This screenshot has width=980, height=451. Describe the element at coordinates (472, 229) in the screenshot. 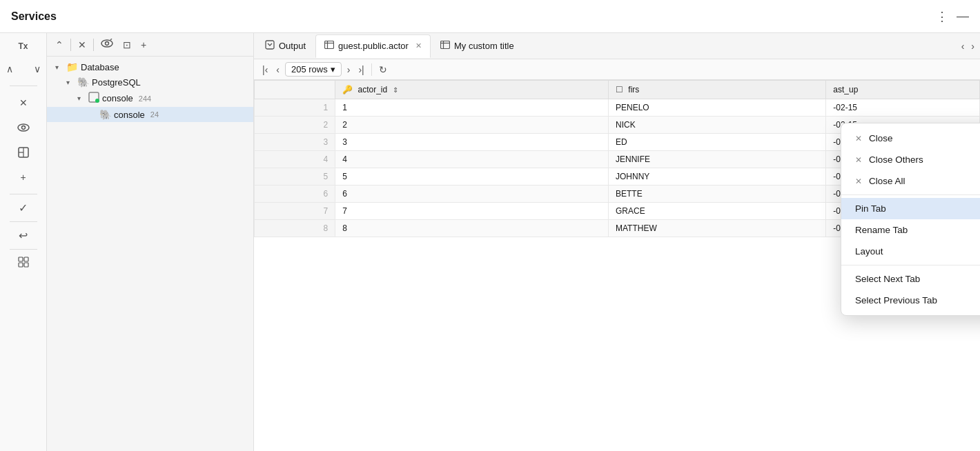

I see `cell-actor_id: 8` at that location.